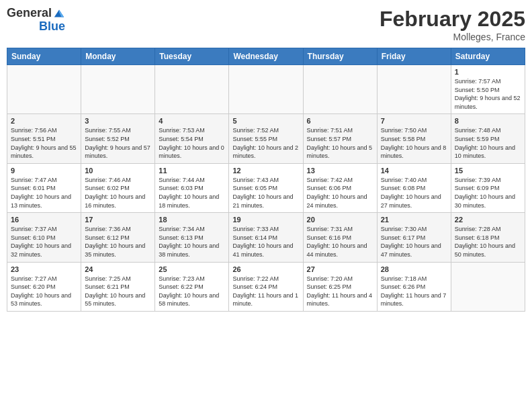 Image resolution: width=532 pixels, height=411 pixels. I want to click on cell-content: Sunrise: 7:37 AM Sunset: 6:10 PM Dayligh…, so click(44, 242).